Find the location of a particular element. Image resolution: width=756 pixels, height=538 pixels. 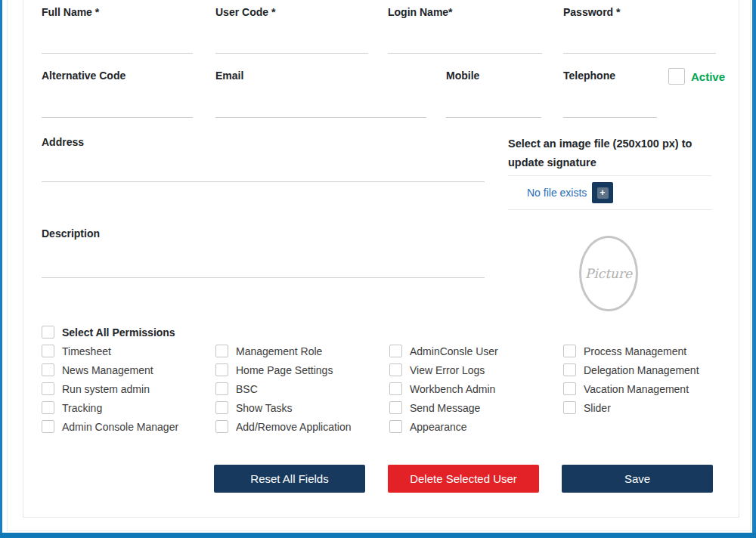

permission-label: BSC is located at coordinates (246, 389).